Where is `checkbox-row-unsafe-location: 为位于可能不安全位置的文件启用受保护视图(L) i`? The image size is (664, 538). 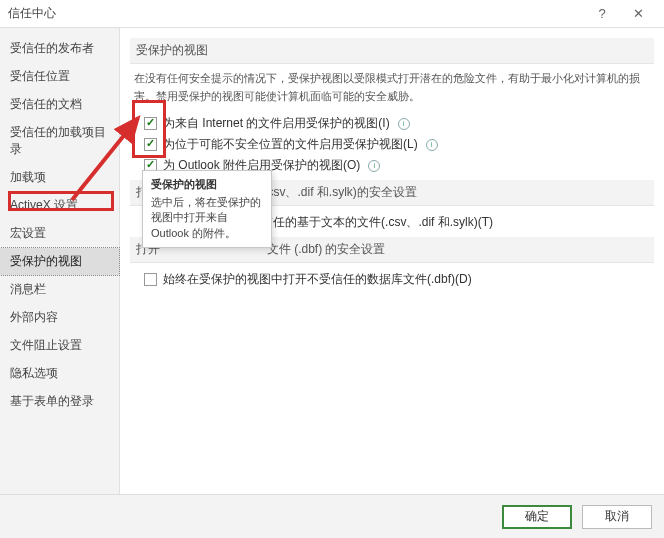
checkbox-row-unsafe-location: 为位于可能不安全位置的文件启用受保护视图(L) i is located at coordinates (392, 144).